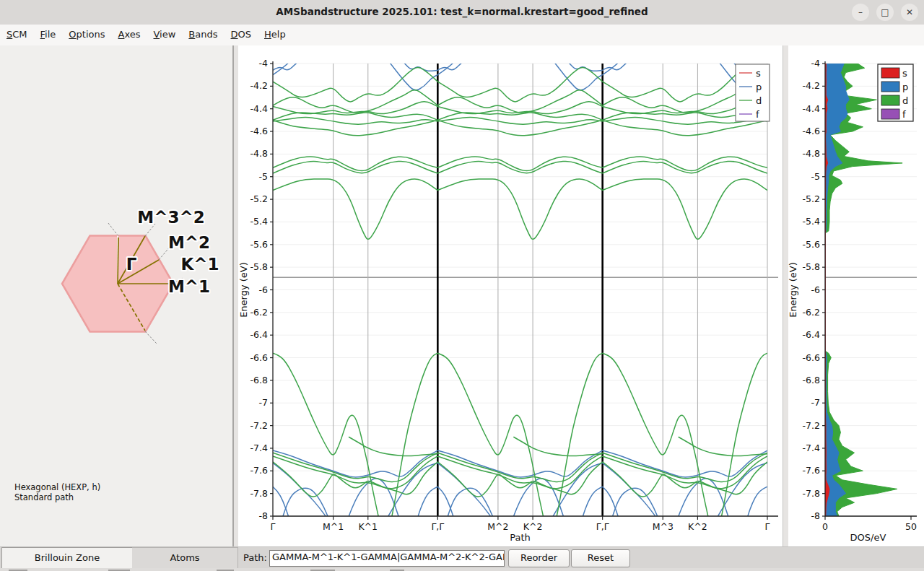  What do you see at coordinates (241, 32) in the screenshot?
I see `menu-dos: DOS` at bounding box center [241, 32].